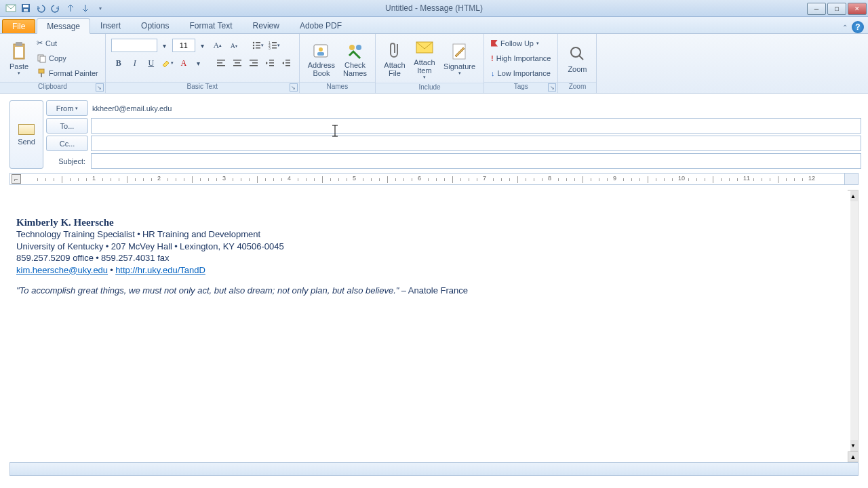 Image resolution: width=868 pixels, height=488 pixels. I want to click on ruler-options, so click(851, 179).